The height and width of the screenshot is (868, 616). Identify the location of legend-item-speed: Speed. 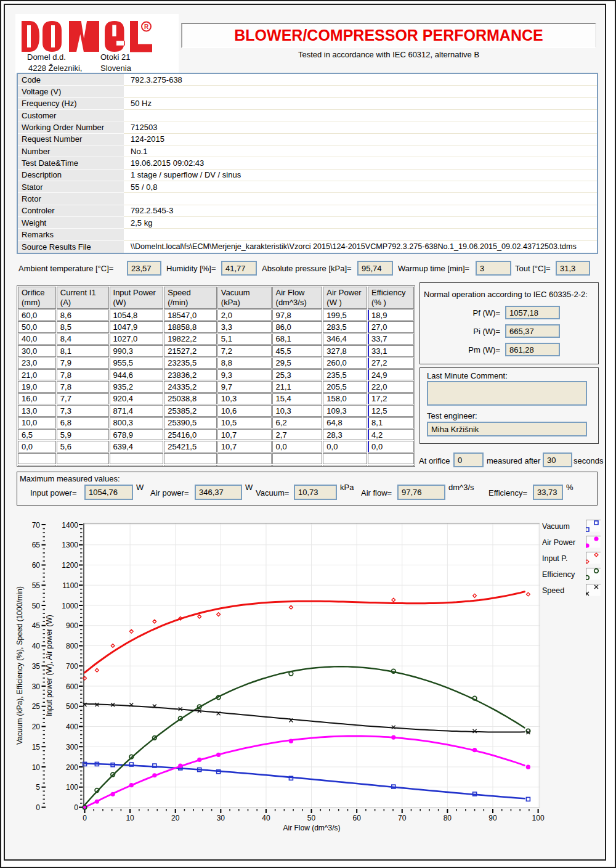
(572, 591).